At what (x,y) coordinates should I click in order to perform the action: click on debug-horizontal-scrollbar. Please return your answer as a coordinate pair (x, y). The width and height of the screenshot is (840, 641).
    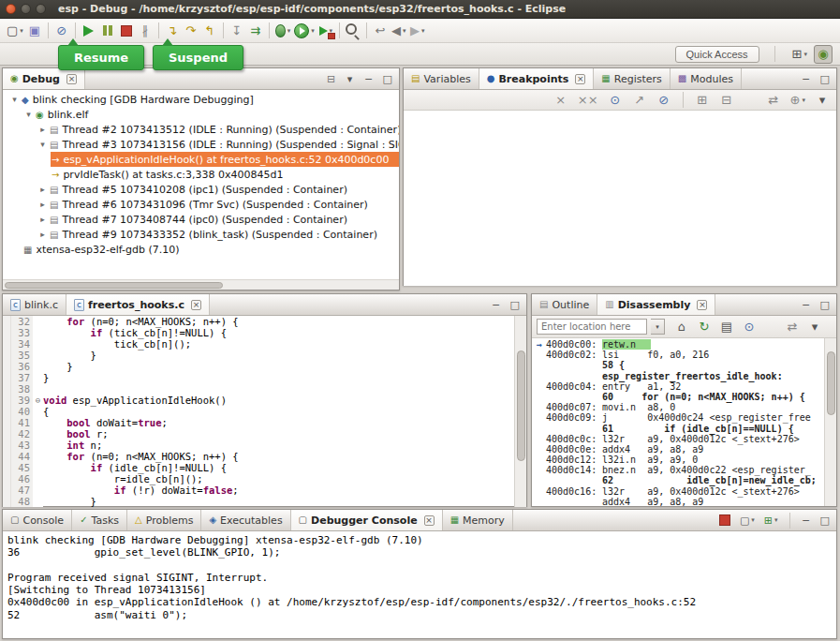
    Looking at the image, I should click on (200, 285).